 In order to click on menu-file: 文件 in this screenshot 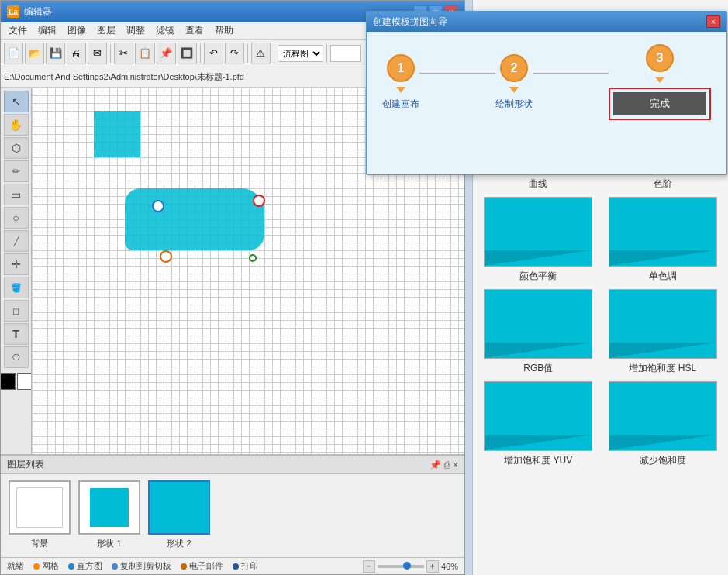, I will do `click(18, 31)`.